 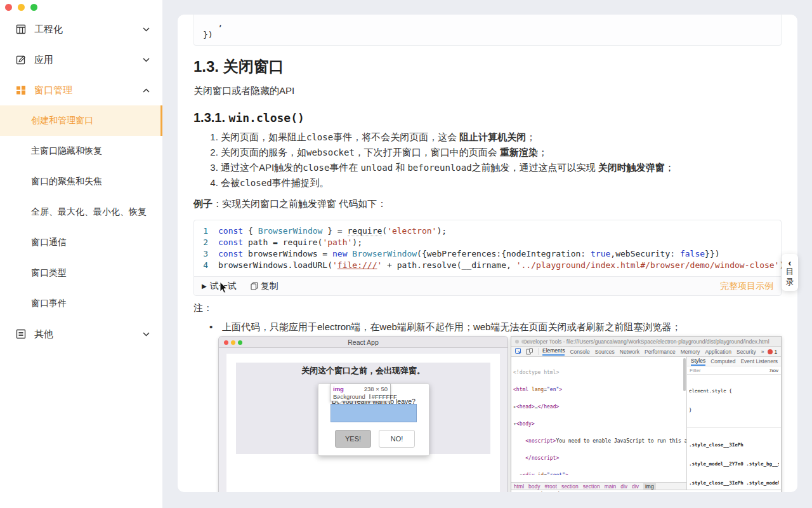 What do you see at coordinates (551, 486) in the screenshot?
I see `breadcrumb-item: #root` at bounding box center [551, 486].